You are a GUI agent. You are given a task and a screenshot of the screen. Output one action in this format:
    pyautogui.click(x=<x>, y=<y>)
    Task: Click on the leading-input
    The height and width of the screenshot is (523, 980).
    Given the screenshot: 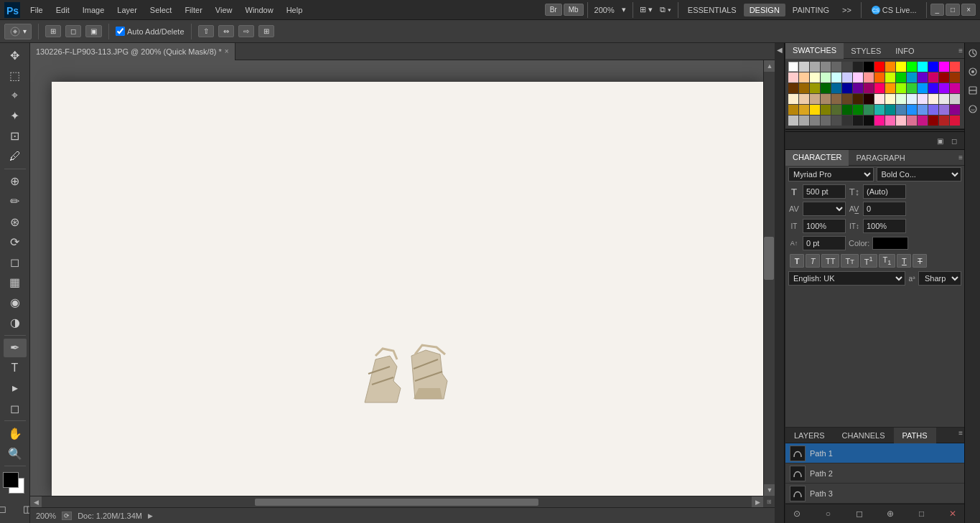 What is the action you would take?
    pyautogui.click(x=885, y=192)
    